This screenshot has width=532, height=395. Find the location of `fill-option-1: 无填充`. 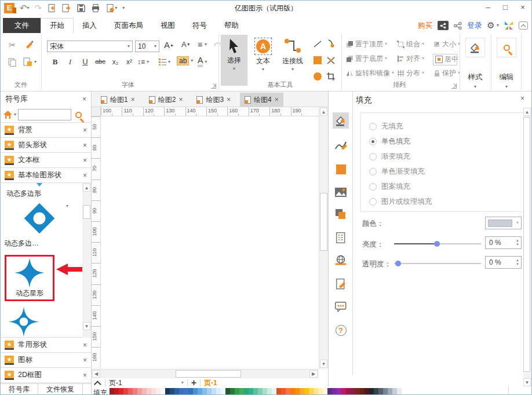

fill-option-1: 无填充 is located at coordinates (446, 126).